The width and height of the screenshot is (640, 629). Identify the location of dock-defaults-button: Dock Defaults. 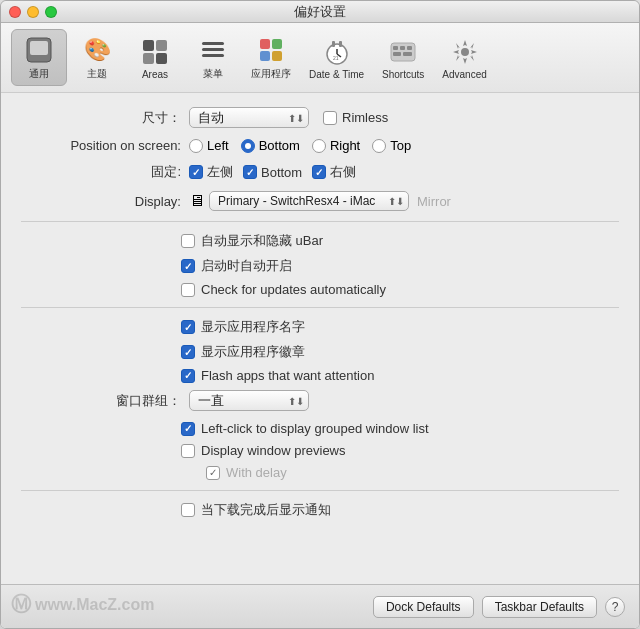
(424, 607).